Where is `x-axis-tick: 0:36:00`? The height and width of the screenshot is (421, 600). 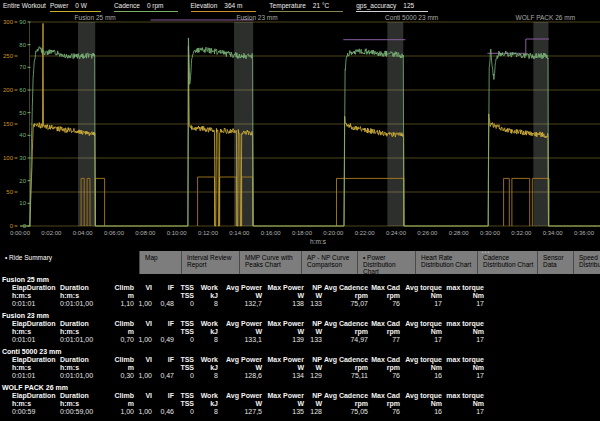 x-axis-tick: 0:36:00 is located at coordinates (584, 233).